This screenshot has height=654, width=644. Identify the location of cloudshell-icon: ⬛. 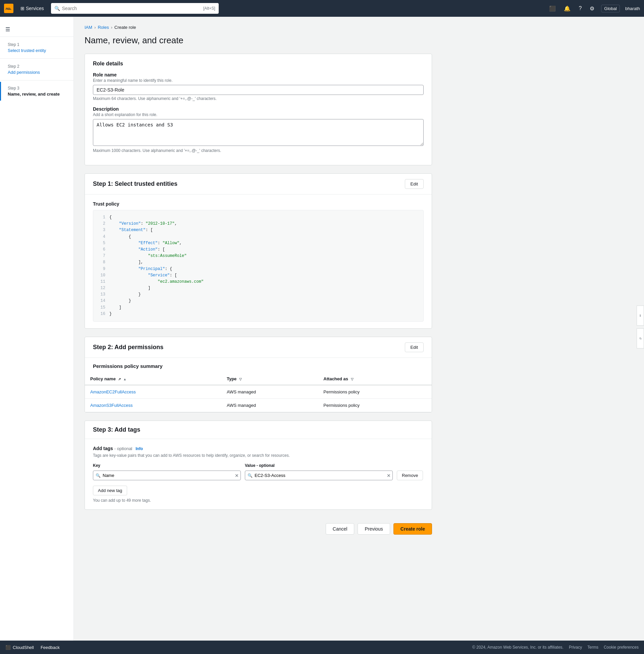
(552, 9).